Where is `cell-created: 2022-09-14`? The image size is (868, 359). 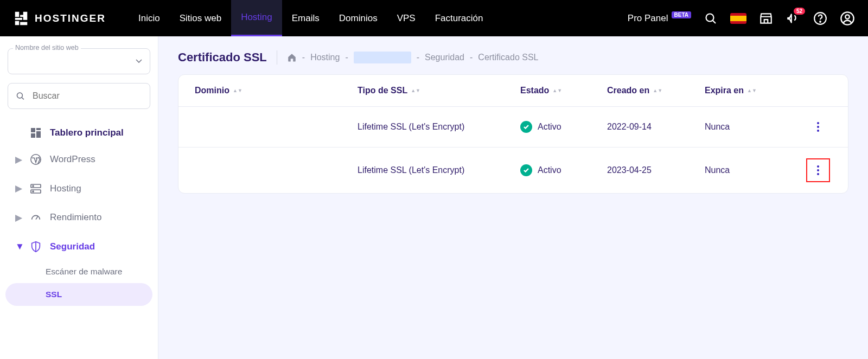 cell-created: 2022-09-14 is located at coordinates (656, 127).